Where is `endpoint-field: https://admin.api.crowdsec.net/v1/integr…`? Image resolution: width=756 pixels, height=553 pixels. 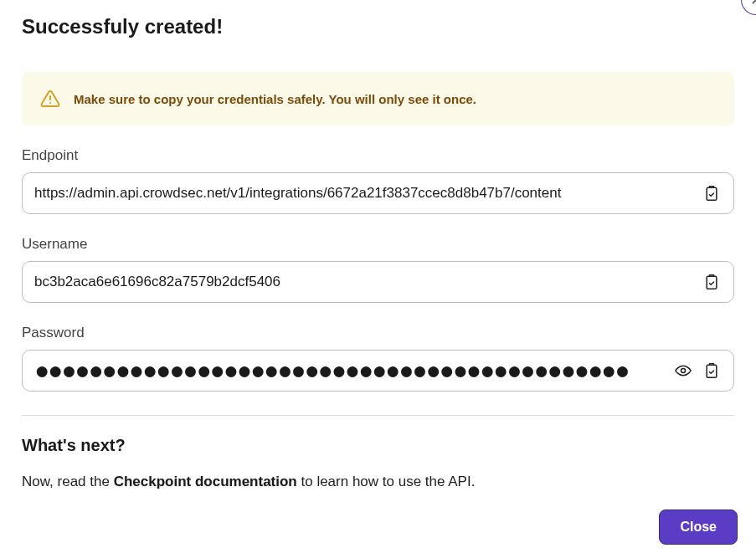 endpoint-field: https://admin.api.crowdsec.net/v1/integr… is located at coordinates (378, 193).